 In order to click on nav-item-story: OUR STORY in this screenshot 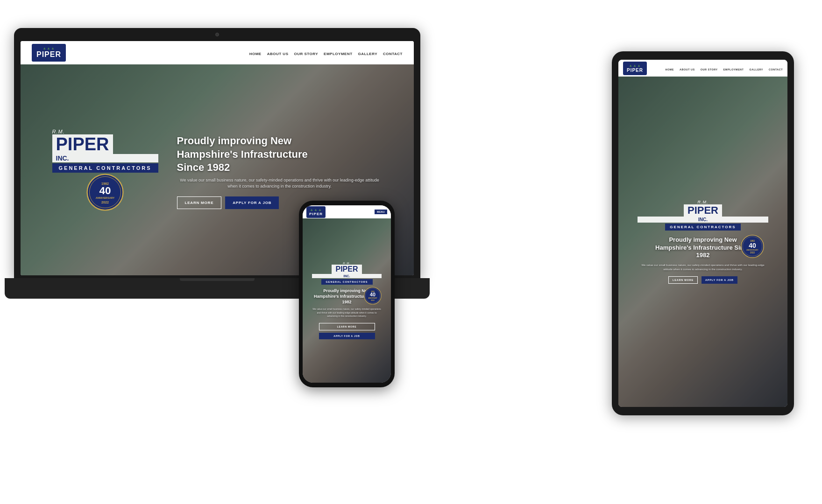, I will do `click(306, 53)`.